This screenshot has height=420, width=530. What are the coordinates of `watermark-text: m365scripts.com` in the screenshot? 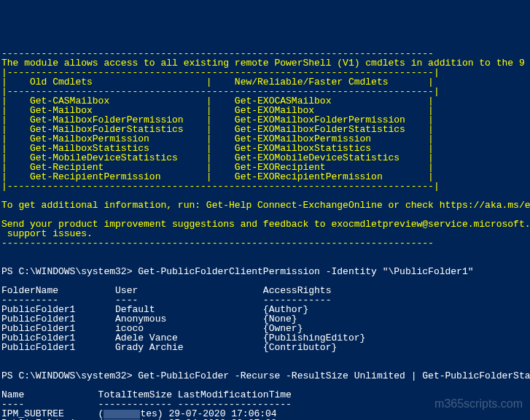 It's located at (478, 404).